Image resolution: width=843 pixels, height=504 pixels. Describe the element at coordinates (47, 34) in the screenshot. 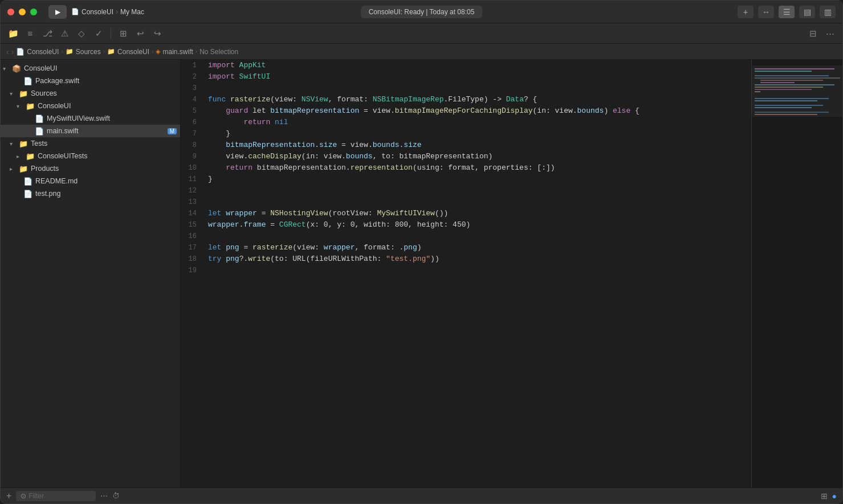

I see `source-control-icon: ⎇` at that location.